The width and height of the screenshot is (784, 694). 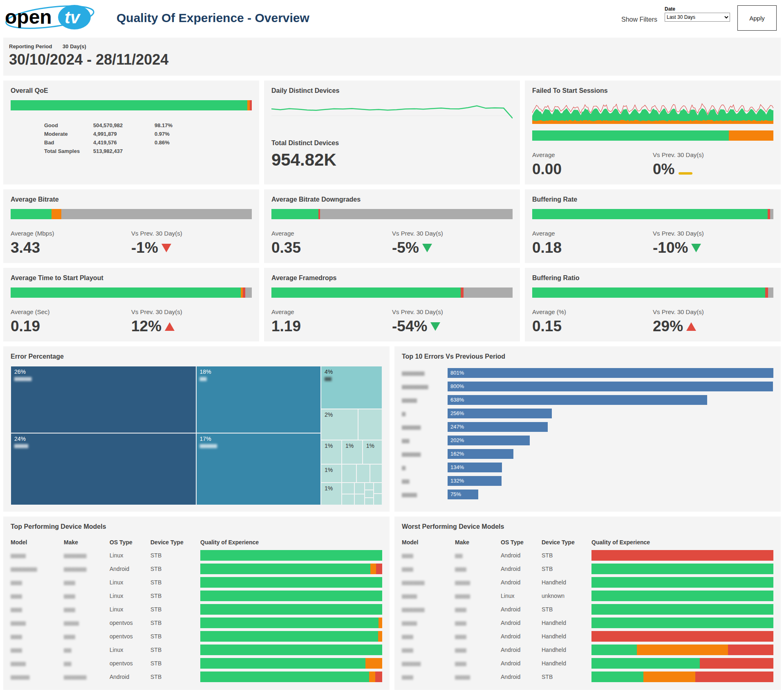 What do you see at coordinates (567, 596) in the screenshot?
I see `device-type: unknown` at bounding box center [567, 596].